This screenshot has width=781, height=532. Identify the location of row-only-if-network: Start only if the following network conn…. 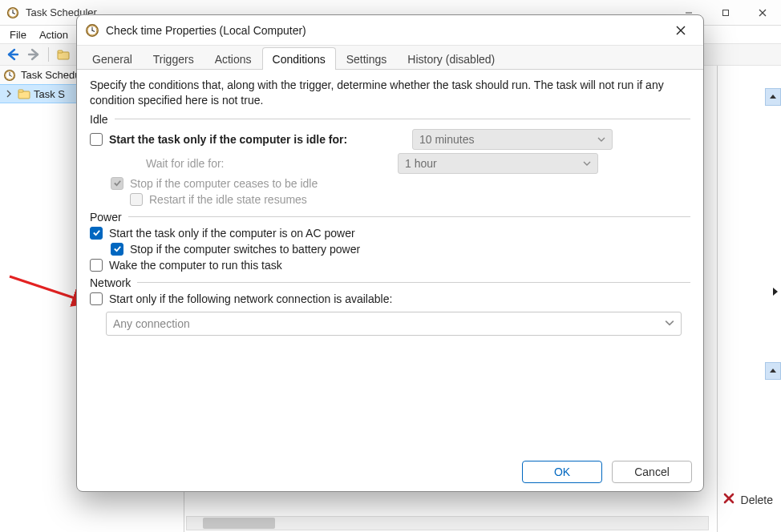
(390, 299).